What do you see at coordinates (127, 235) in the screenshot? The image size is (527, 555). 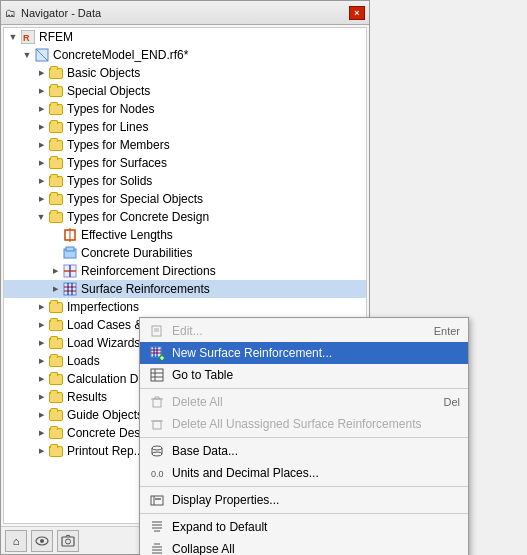 I see `effective-lengths-label: Effective Lengths` at bounding box center [127, 235].